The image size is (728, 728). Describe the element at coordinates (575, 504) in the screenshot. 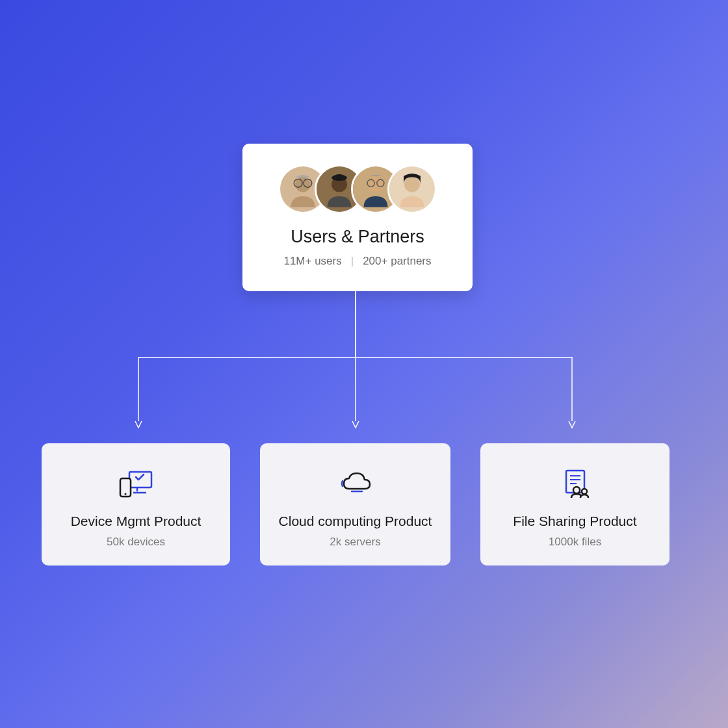

I see `child-card-file-sharing: File Sharing Product 1000k files` at that location.